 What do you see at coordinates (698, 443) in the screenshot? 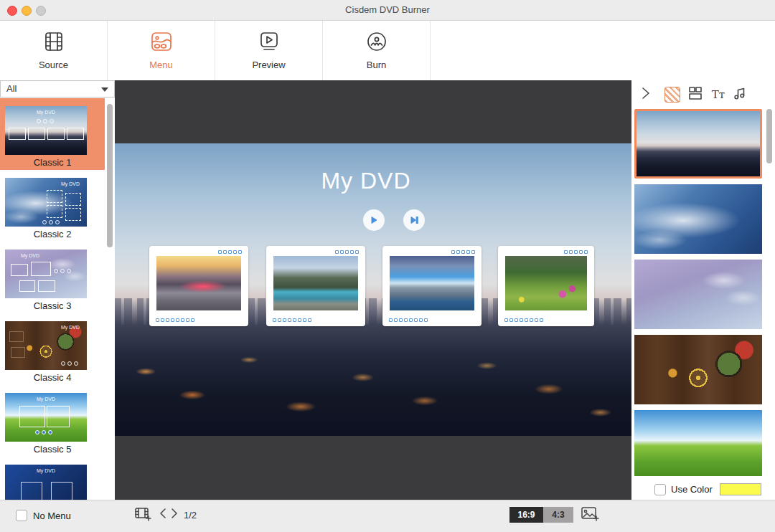
I see `background-option-field` at bounding box center [698, 443].